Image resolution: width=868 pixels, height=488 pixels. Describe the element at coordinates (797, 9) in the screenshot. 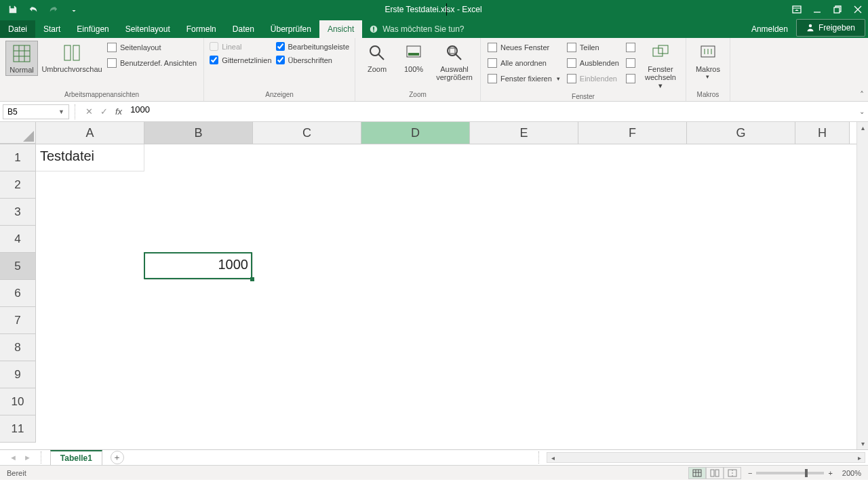

I see `ribbon-display-icon` at that location.